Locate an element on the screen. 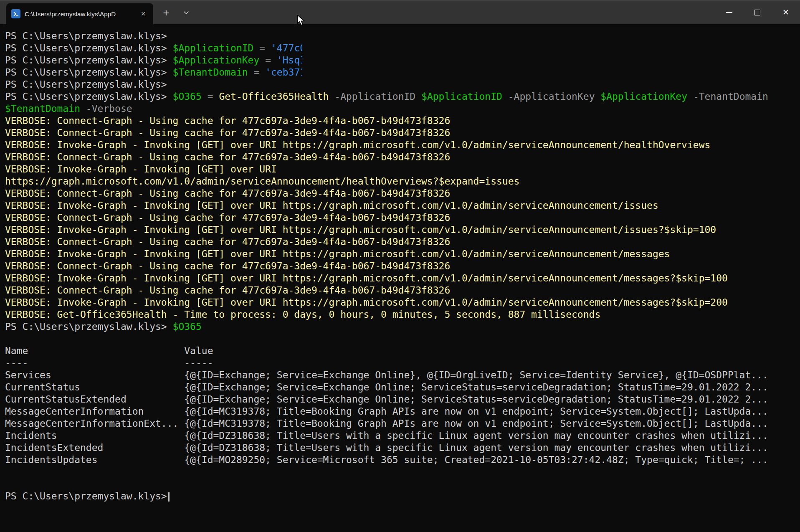  terminal-text-segment: 1 is located at coordinates (303, 72).